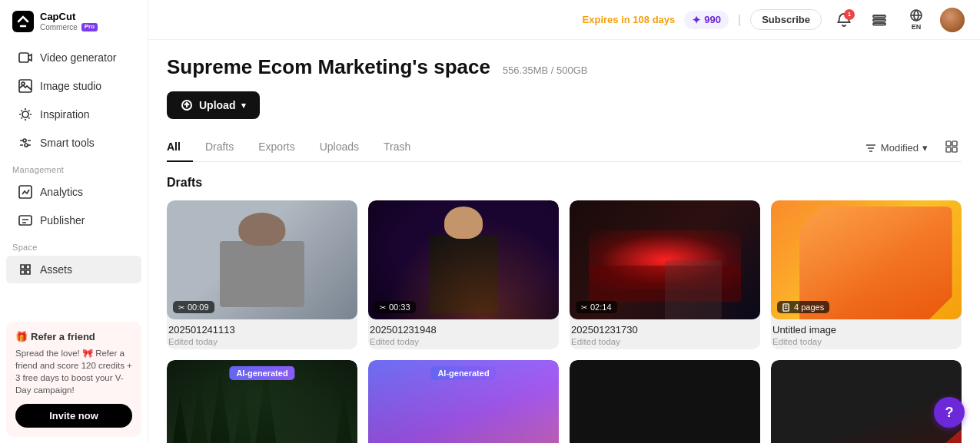 This screenshot has width=980, height=443. Describe the element at coordinates (564, 20) in the screenshot. I see `header: Expires in 108 days ✦ 990 | Subscribe 1` at that location.